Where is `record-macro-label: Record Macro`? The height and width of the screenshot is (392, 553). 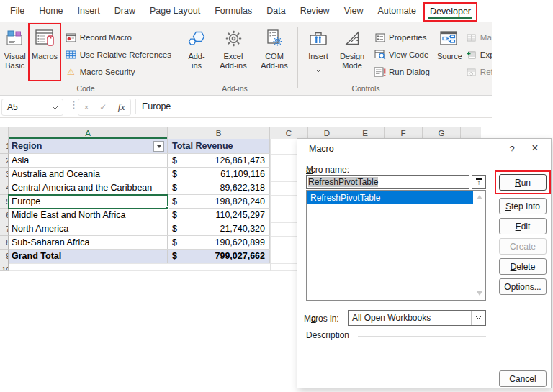
record-macro-label: Record Macro is located at coordinates (106, 37).